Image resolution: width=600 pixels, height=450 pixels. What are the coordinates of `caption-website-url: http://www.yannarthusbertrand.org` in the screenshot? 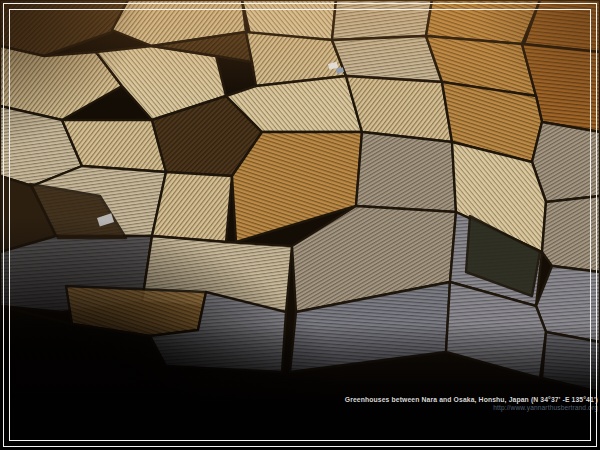 It's located at (472, 408).